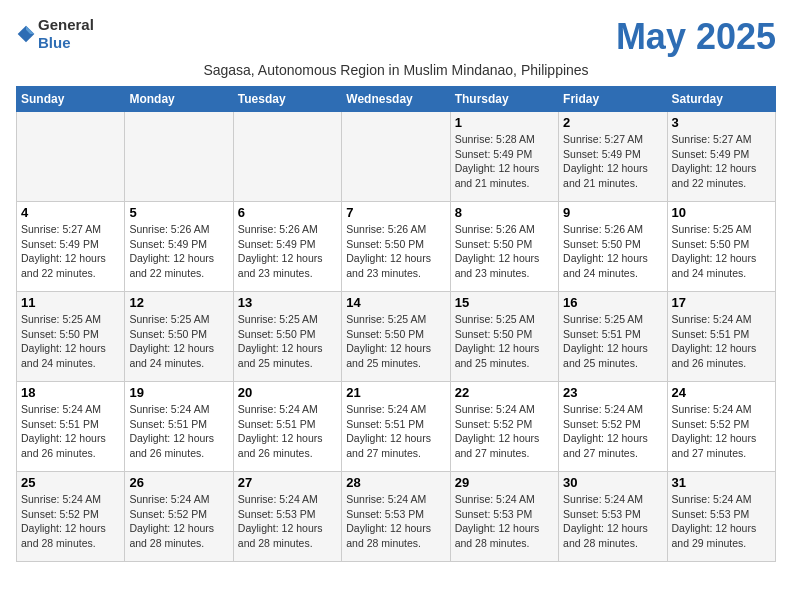 The image size is (792, 612). What do you see at coordinates (70, 392) in the screenshot?
I see `day-number: 18` at bounding box center [70, 392].